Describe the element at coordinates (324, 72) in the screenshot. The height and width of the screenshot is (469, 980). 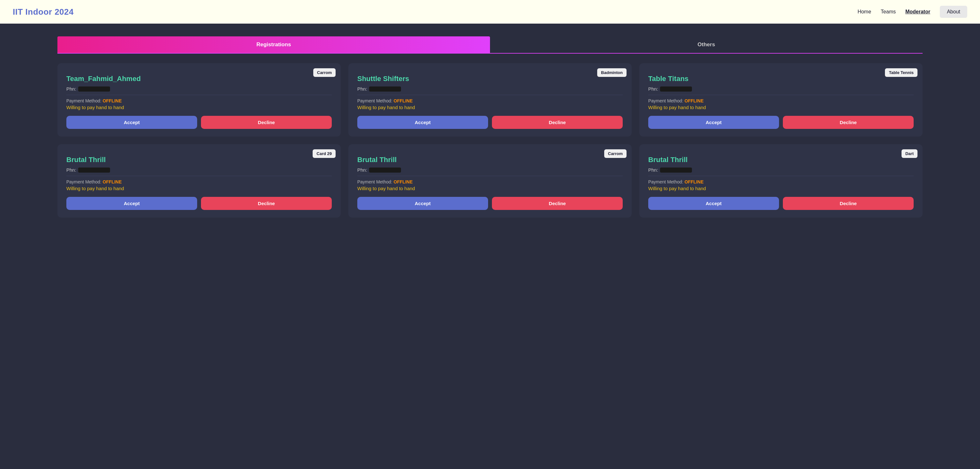
I see `card-1-badge: Carrom` at that location.